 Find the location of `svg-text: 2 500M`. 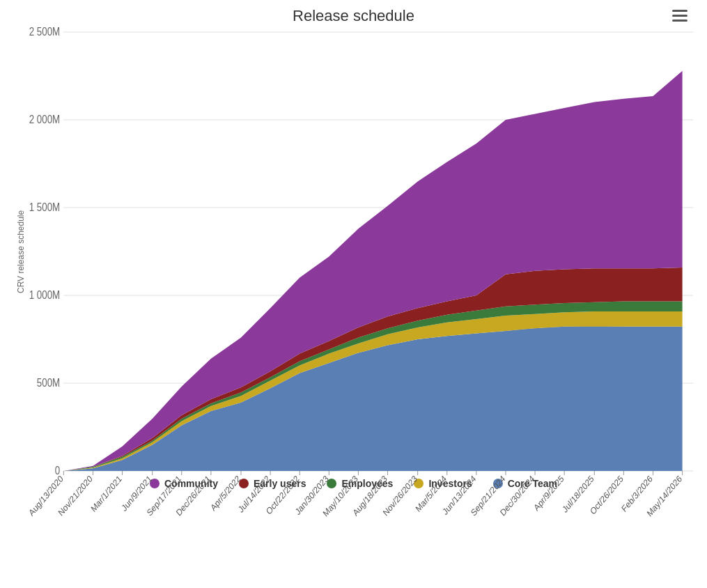

svg-text: 2 500M is located at coordinates (45, 32).